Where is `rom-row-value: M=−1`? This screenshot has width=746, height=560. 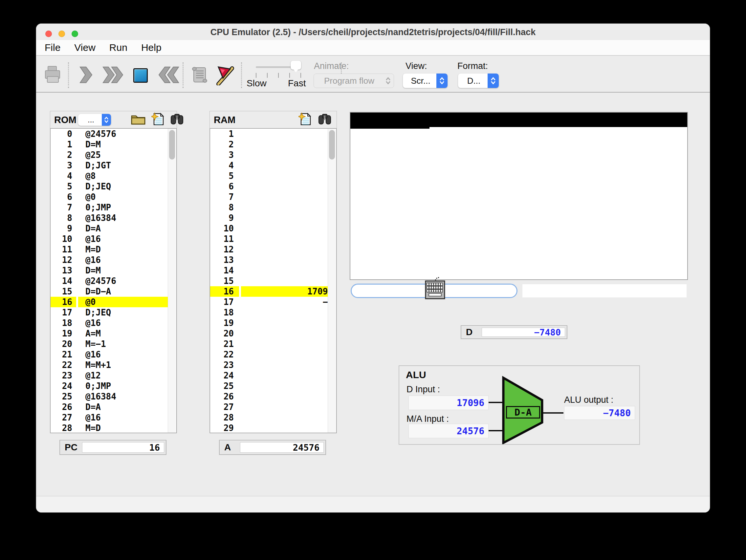 rom-row-value: M=−1 is located at coordinates (127, 344).